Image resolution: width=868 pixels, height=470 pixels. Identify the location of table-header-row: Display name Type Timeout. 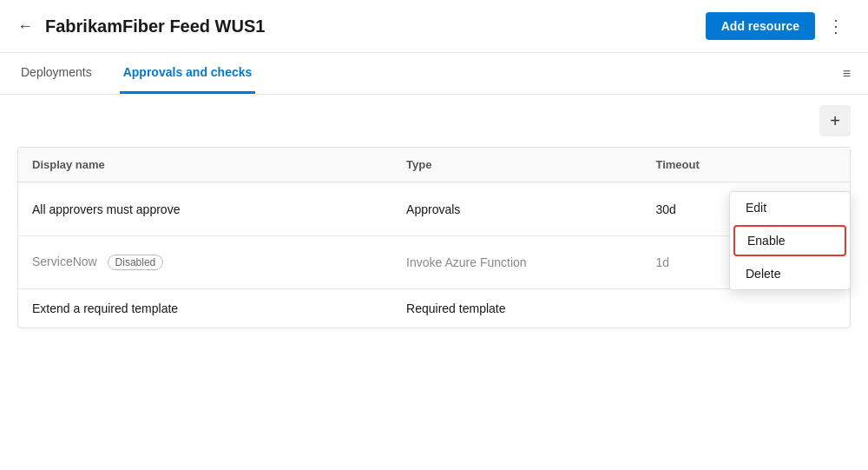
(434, 165).